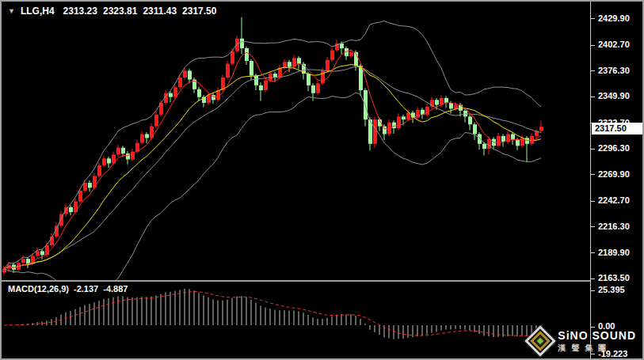  I want to click on chart-header: ▼ LLG,H4 2313.23 2323.81 2311.43 2317.50, so click(112, 11).